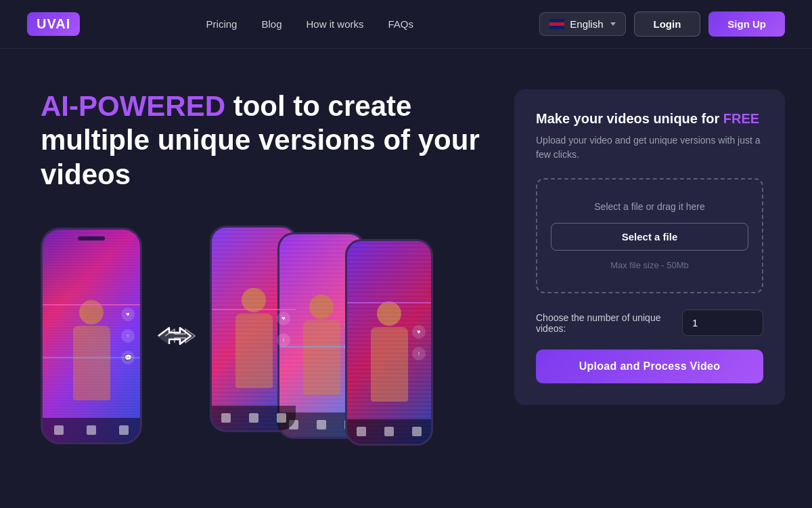  Describe the element at coordinates (254, 418) in the screenshot. I see `b1-icon2` at that location.